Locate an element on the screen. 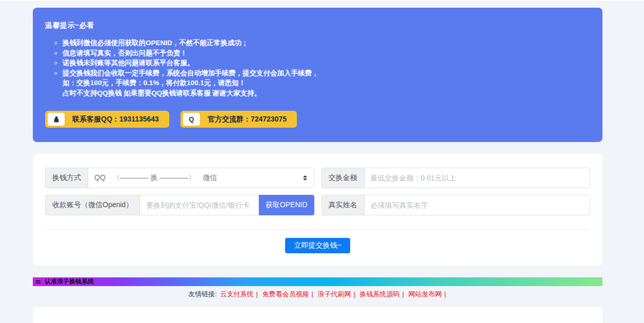 The height and width of the screenshot is (323, 644). friend-link: 云支付系统 is located at coordinates (237, 294).